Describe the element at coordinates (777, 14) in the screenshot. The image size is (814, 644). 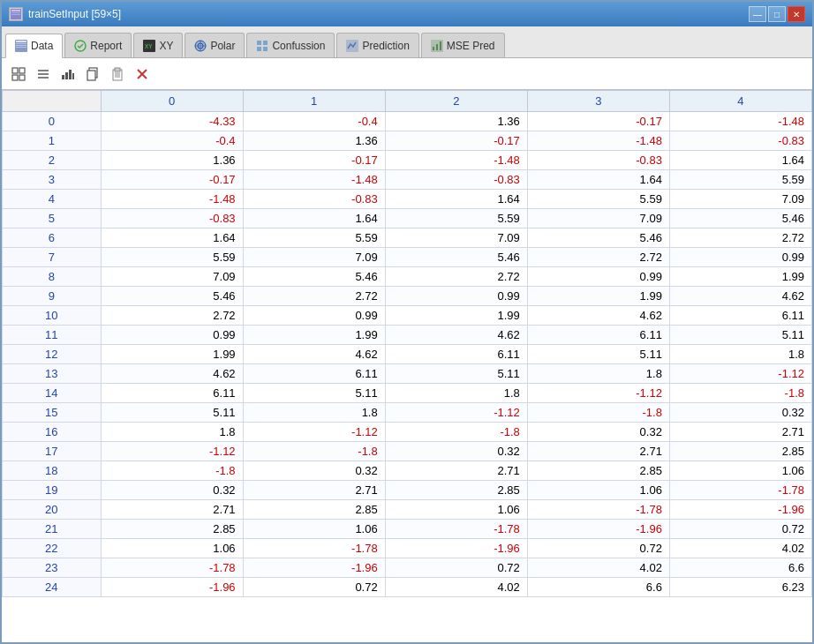
I see `maximize-button: □` at that location.